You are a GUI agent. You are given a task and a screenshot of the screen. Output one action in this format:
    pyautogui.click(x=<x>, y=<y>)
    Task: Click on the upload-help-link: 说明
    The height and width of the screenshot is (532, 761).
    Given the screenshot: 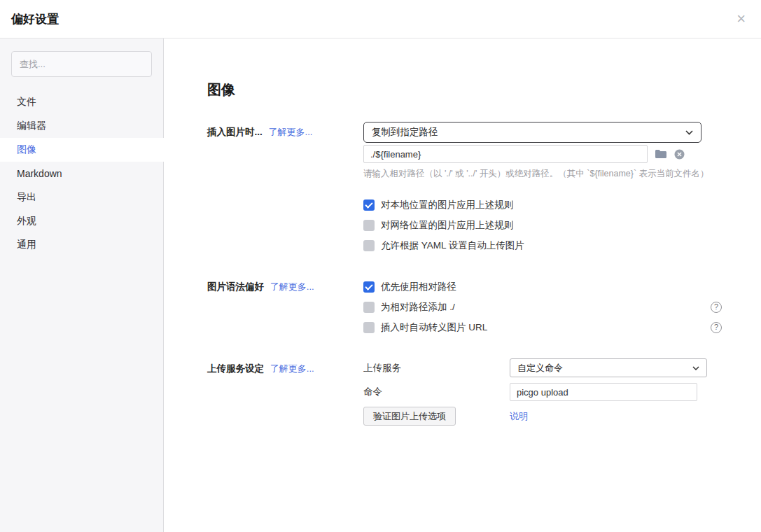 What is the action you would take?
    pyautogui.click(x=519, y=416)
    